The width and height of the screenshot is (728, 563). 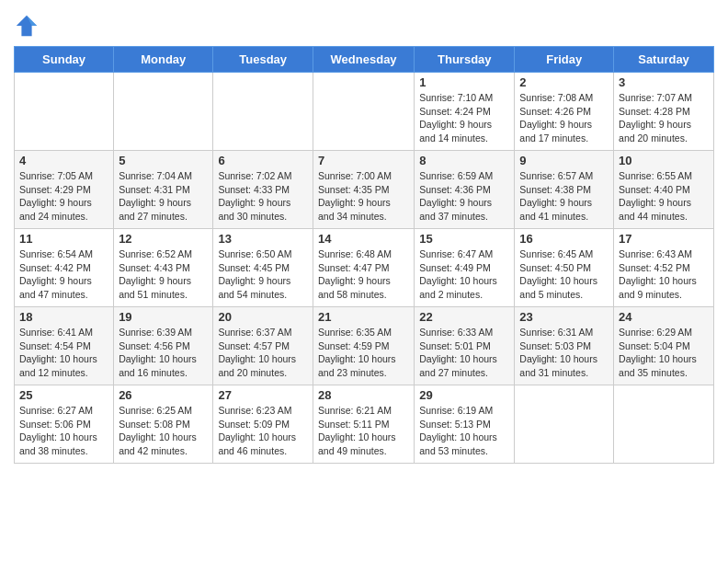 I want to click on calendar-cell: 12Sunrise: 6:52 AMSunset: 4:43 PMDayligh…, so click(x=164, y=269).